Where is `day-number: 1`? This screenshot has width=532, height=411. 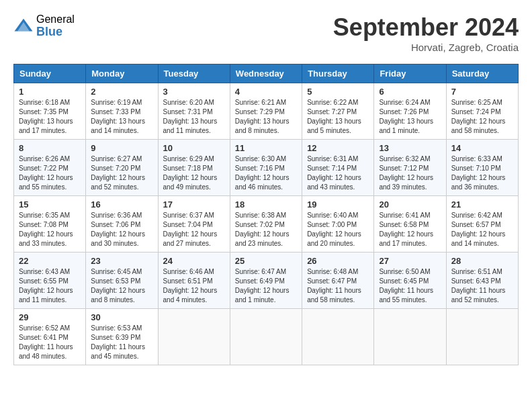
day-number: 1 is located at coordinates (50, 91).